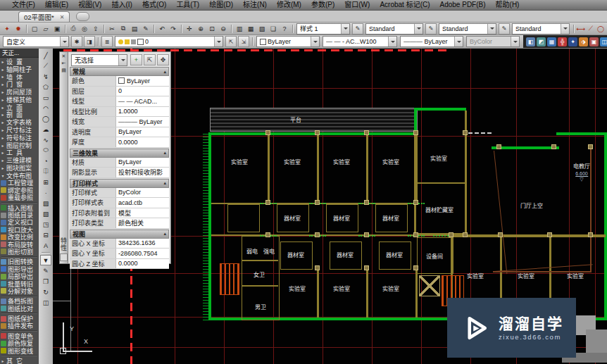 The image size is (607, 364). Describe the element at coordinates (46, 182) in the screenshot. I see `make-block-icon: ⊞` at that location.